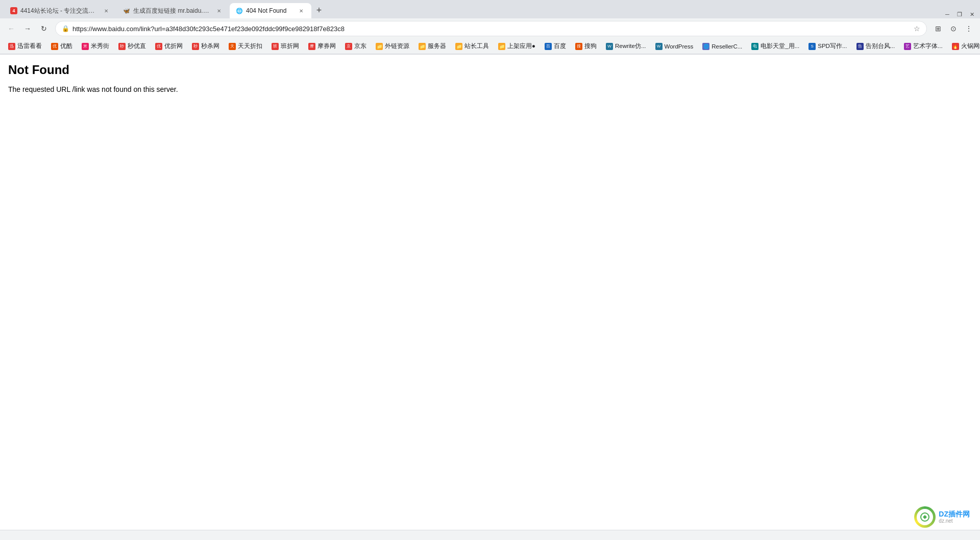 The height and width of the screenshot is (540, 980). What do you see at coordinates (923, 46) in the screenshot?
I see `bookmark-yishu: 艺 艺术字体...` at bounding box center [923, 46].